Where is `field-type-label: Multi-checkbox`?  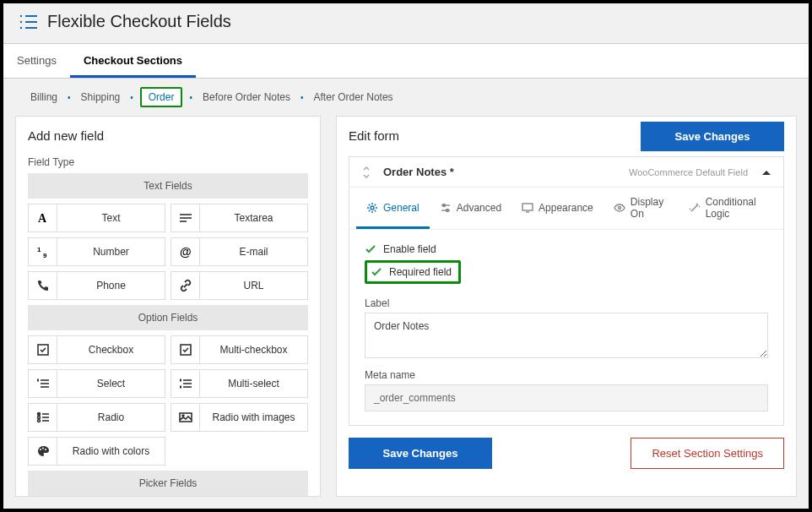
field-type-label: Multi-checkbox is located at coordinates (253, 350).